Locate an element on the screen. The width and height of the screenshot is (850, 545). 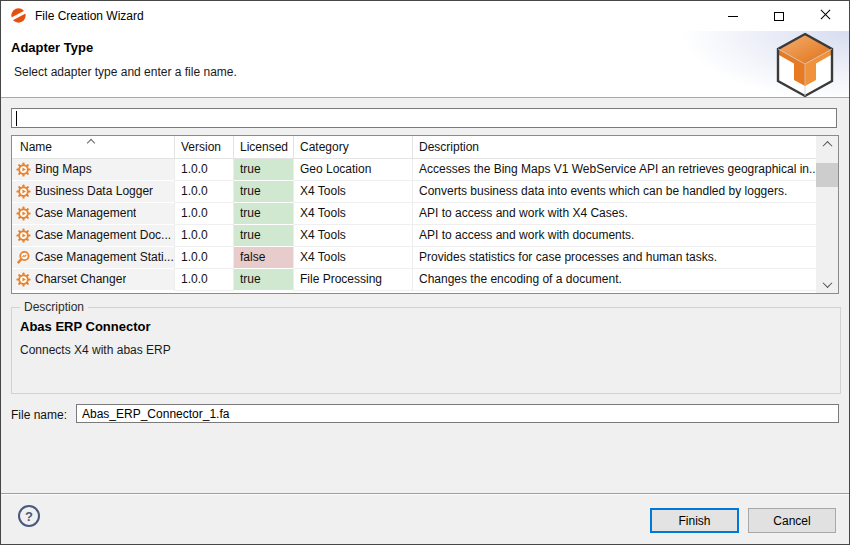
x4-cube-logo-icon is located at coordinates (805, 65).